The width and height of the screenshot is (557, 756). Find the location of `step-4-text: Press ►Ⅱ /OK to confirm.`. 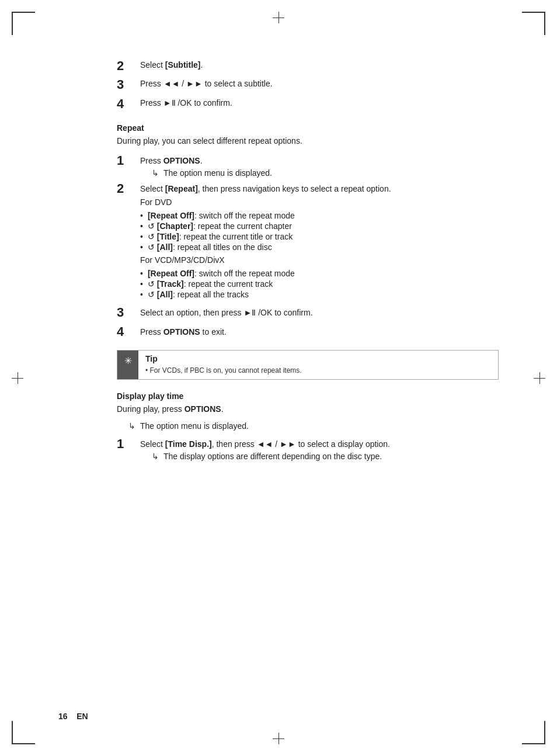

step-4-text: Press ►Ⅱ /OK to confirm. is located at coordinates (186, 103).